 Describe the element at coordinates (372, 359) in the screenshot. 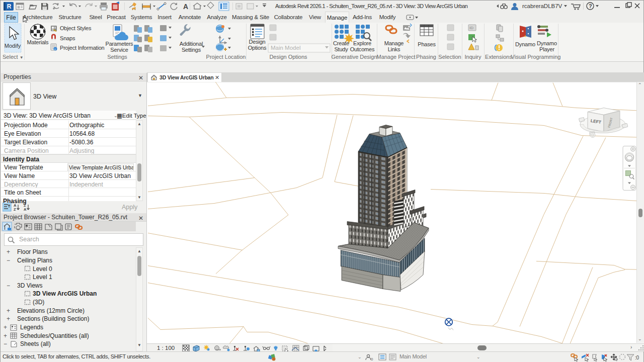

I see `svg-text: 0` at that location.